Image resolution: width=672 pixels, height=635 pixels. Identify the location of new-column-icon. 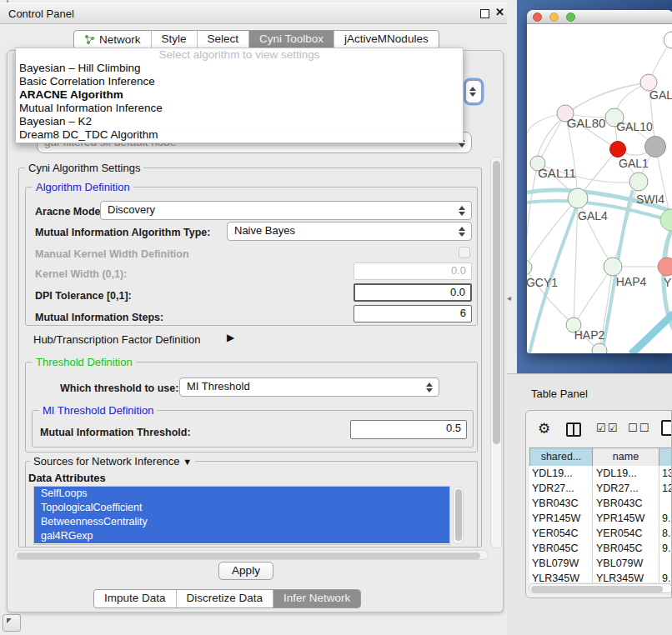
(667, 428).